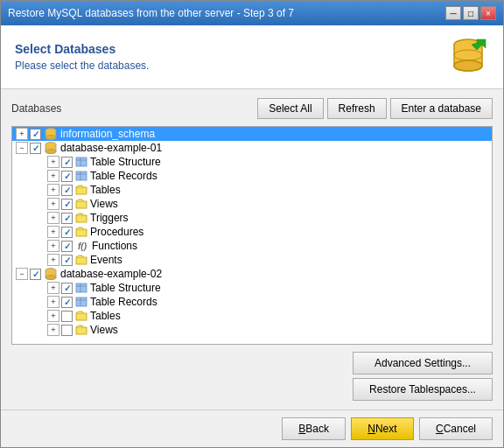 The height and width of the screenshot is (448, 504). Describe the element at coordinates (109, 218) in the screenshot. I see `tree-item-label: Triggers` at that location.